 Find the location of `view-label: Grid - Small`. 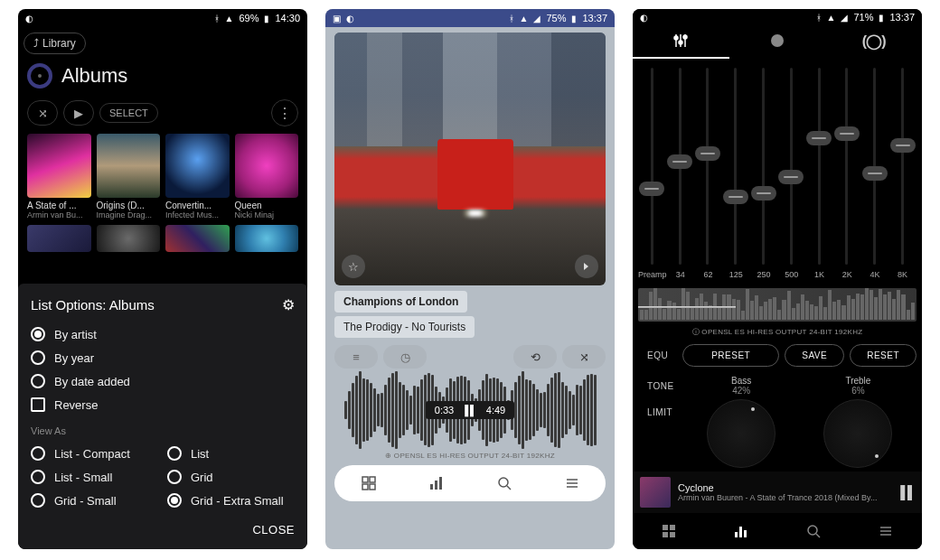

view-label: Grid - Small is located at coordinates (85, 500).